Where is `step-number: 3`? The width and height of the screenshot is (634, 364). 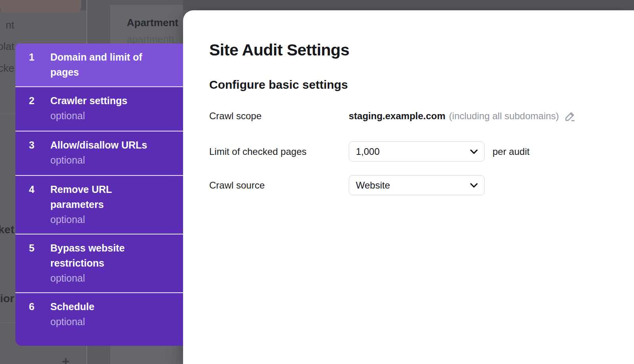
step-number: 3 is located at coordinates (33, 153).